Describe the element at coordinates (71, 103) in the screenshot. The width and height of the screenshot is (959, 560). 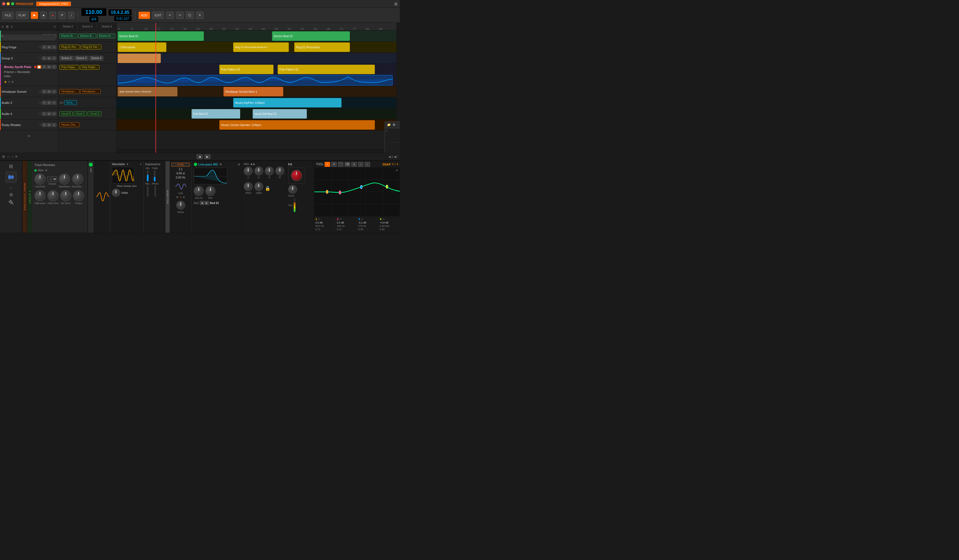
I see `scene-chip-6-2: Neutr...` at that location.